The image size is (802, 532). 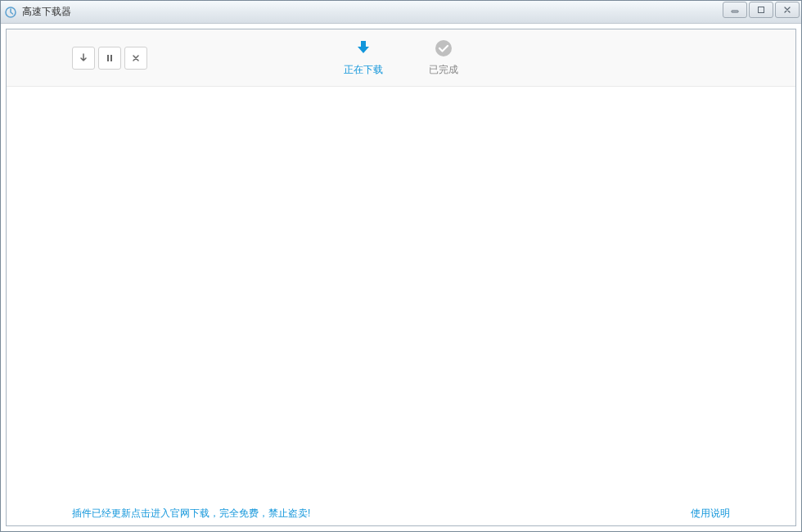 I want to click on completed-icon, so click(x=444, y=48).